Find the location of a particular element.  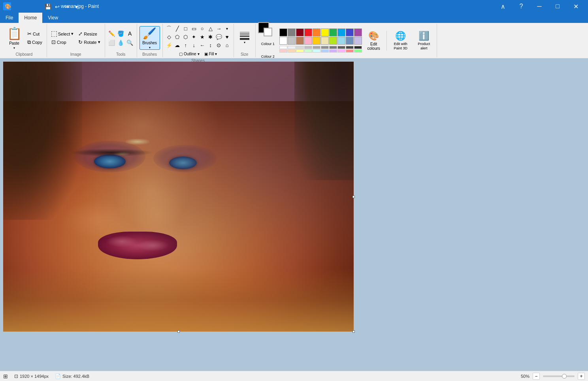

tab-file: File is located at coordinates (9, 18).